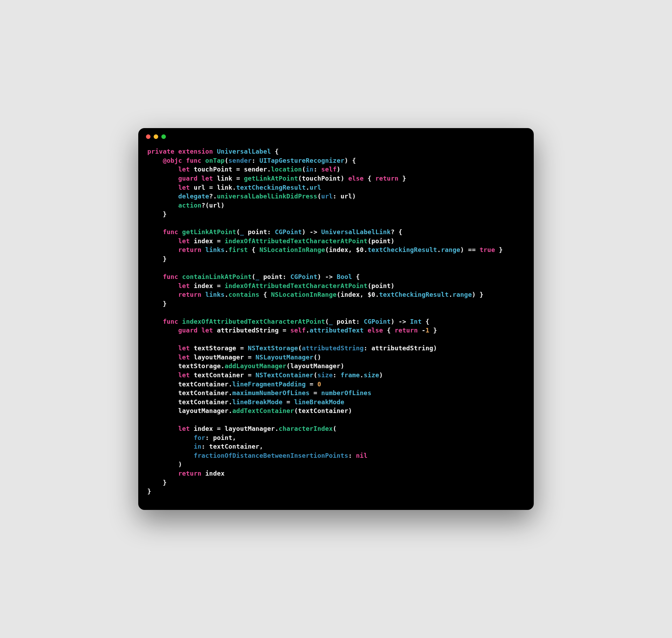 This screenshot has height=638, width=672. I want to click on code-token: first, so click(238, 250).